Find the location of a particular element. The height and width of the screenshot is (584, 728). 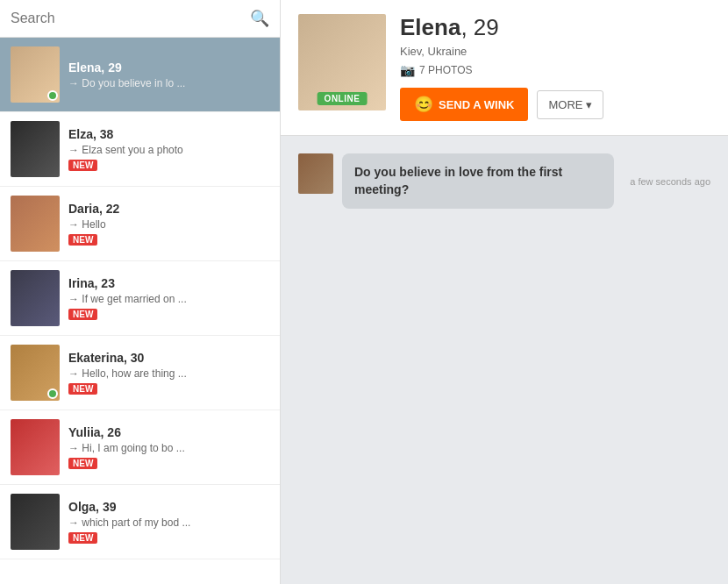

contact-message-daria: → Hello is located at coordinates (168, 224).